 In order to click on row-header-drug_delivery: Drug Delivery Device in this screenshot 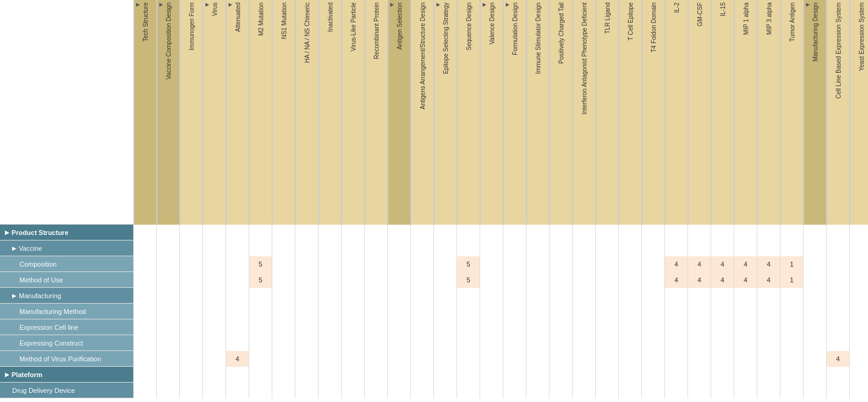, I will do `click(67, 390)`.